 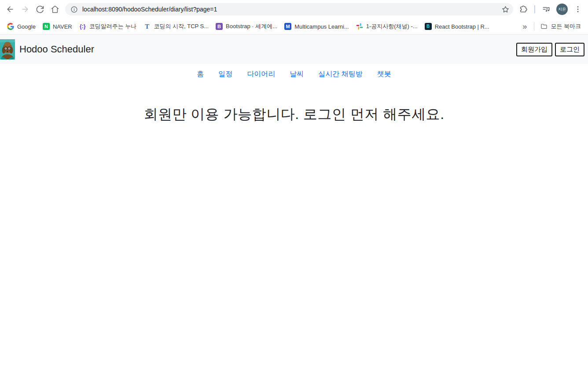 What do you see at coordinates (25, 9) in the screenshot?
I see `forward-button` at bounding box center [25, 9].